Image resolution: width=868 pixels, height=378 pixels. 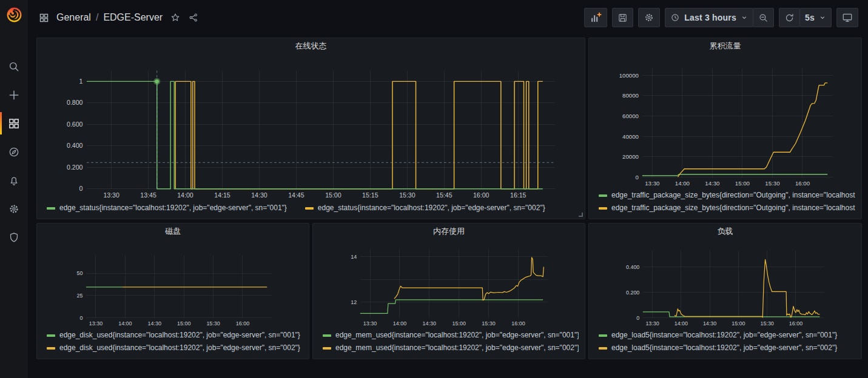 What do you see at coordinates (631, 116) in the screenshot?
I see `svg-text: 60000` at bounding box center [631, 116].